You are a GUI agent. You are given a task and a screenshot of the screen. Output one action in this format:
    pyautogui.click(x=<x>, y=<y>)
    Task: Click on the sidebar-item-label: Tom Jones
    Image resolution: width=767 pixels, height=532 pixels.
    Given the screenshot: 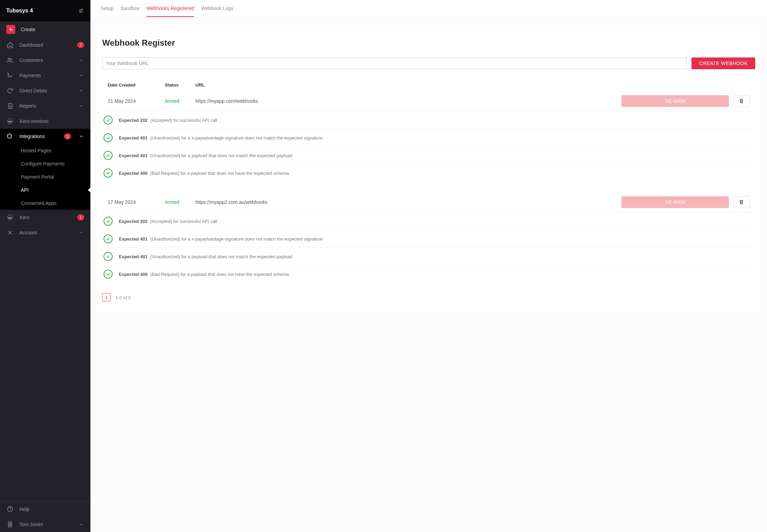 What is the action you would take?
    pyautogui.click(x=46, y=524)
    